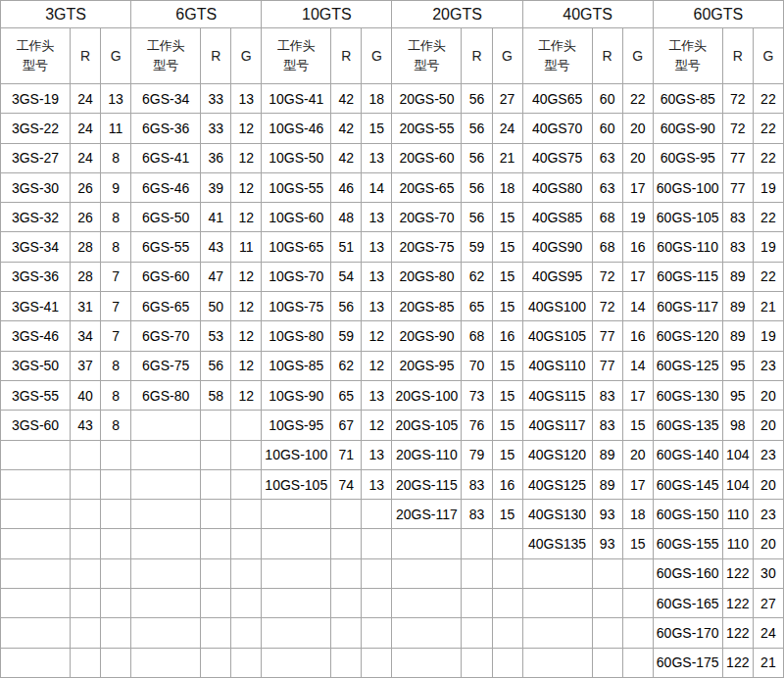  Describe the element at coordinates (688, 276) in the screenshot. I see `cell-model: 60GS-115` at that location.